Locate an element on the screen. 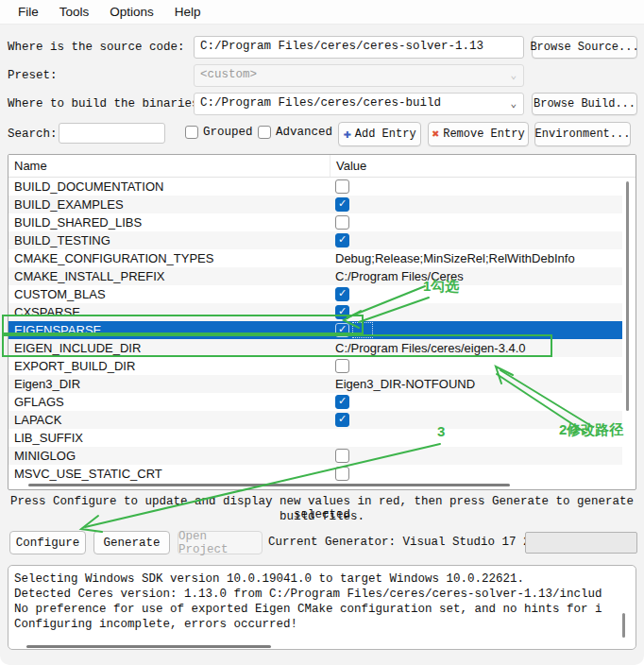 The image size is (644, 665). row-name: EIGEN_INCLUDE_DIR is located at coordinates (169, 348).